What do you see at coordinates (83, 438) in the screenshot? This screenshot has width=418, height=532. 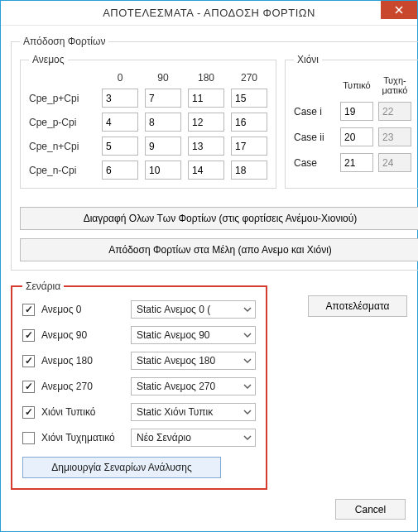 I see `scenario-label: Χιόνι Τυχηματικό` at bounding box center [83, 438].